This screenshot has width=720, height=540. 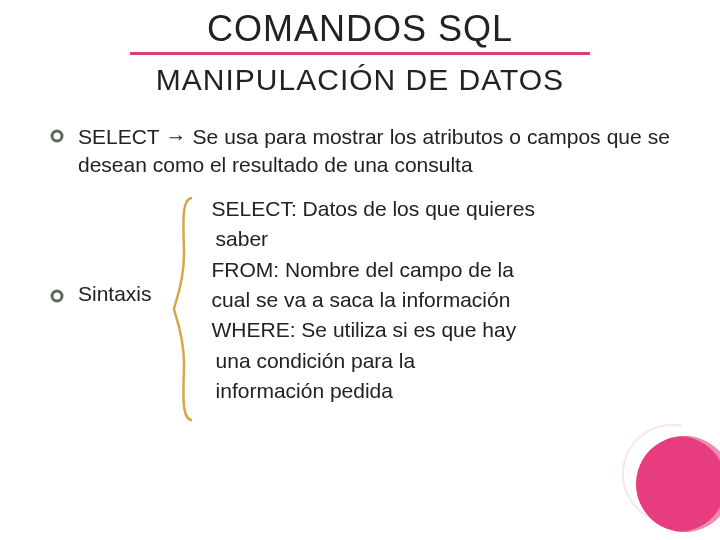 What do you see at coordinates (118, 136) in the screenshot?
I see `keyword-select: SELECT` at bounding box center [118, 136].